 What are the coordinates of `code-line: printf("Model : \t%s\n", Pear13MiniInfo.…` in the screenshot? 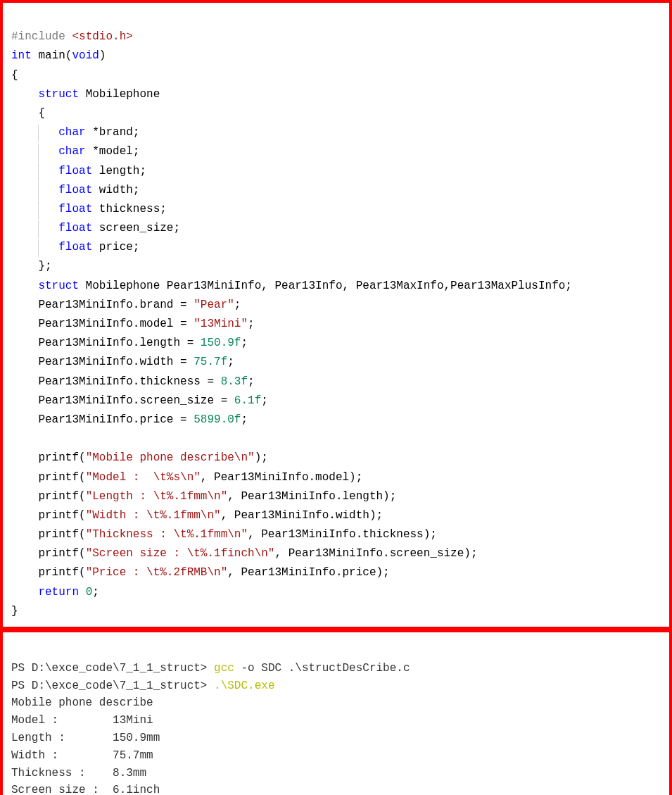 It's located at (187, 477).